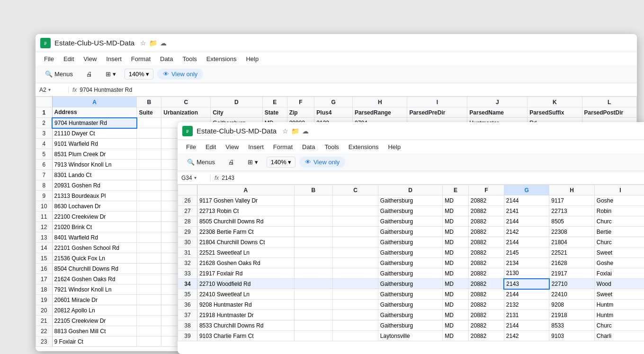 The image size is (644, 354). Describe the element at coordinates (619, 305) in the screenshot. I see `cell-i: Huntm` at that location.